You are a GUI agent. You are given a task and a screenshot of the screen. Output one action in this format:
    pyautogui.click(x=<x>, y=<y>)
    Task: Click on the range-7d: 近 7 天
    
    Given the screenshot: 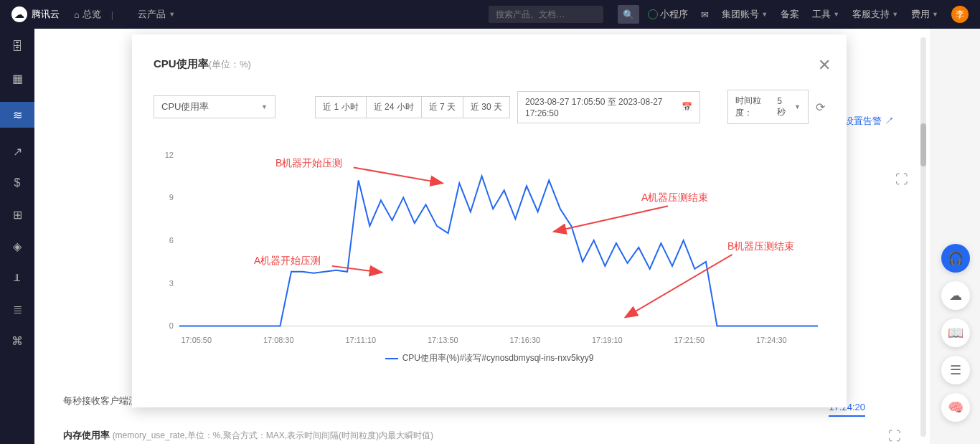 What is the action you would take?
    pyautogui.click(x=443, y=108)
    